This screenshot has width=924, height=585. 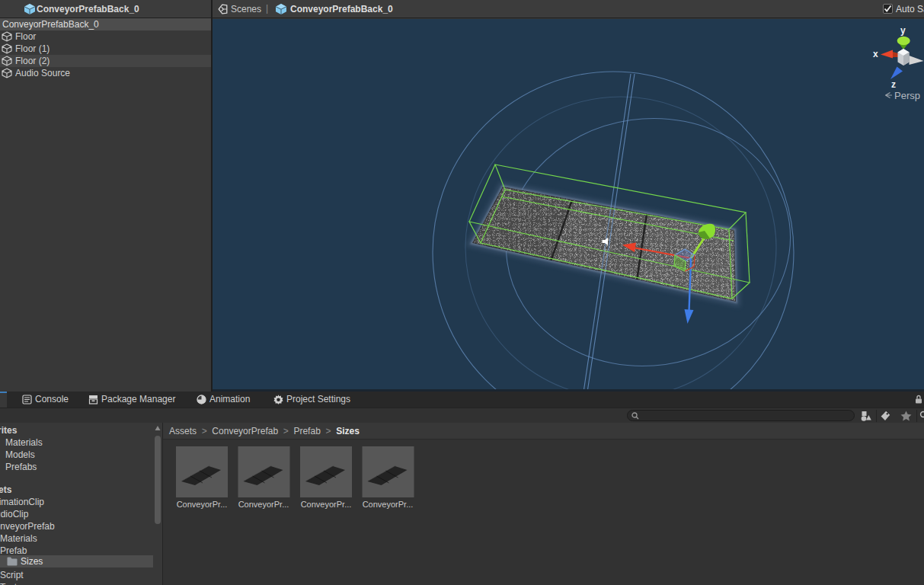 What do you see at coordinates (894, 85) in the screenshot?
I see `svg-text: z` at bounding box center [894, 85].